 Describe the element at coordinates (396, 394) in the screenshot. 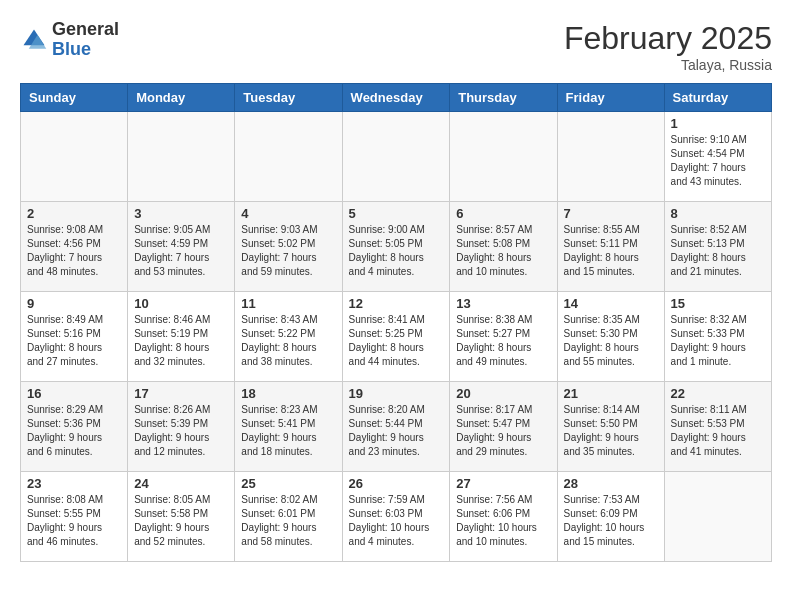

I see `day-number: 19` at that location.